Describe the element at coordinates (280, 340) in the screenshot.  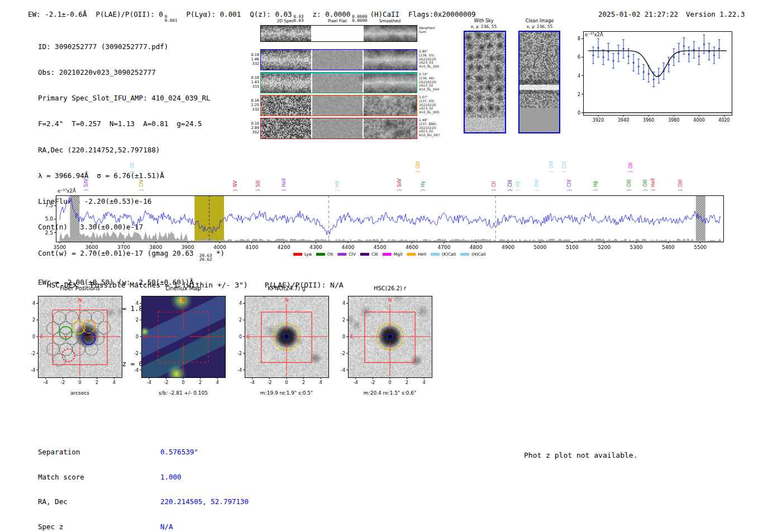
I see `kpno-cutout-plot` at that location.